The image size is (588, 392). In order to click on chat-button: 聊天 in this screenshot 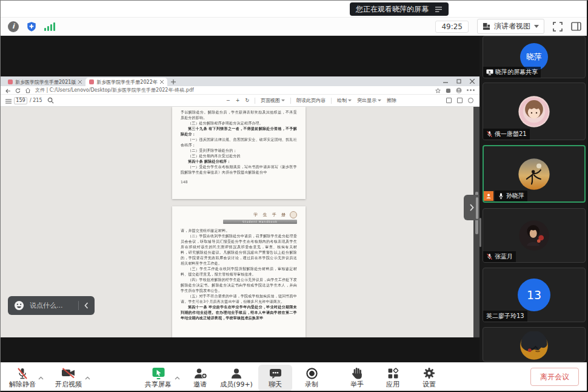, I will do `click(275, 378)`.